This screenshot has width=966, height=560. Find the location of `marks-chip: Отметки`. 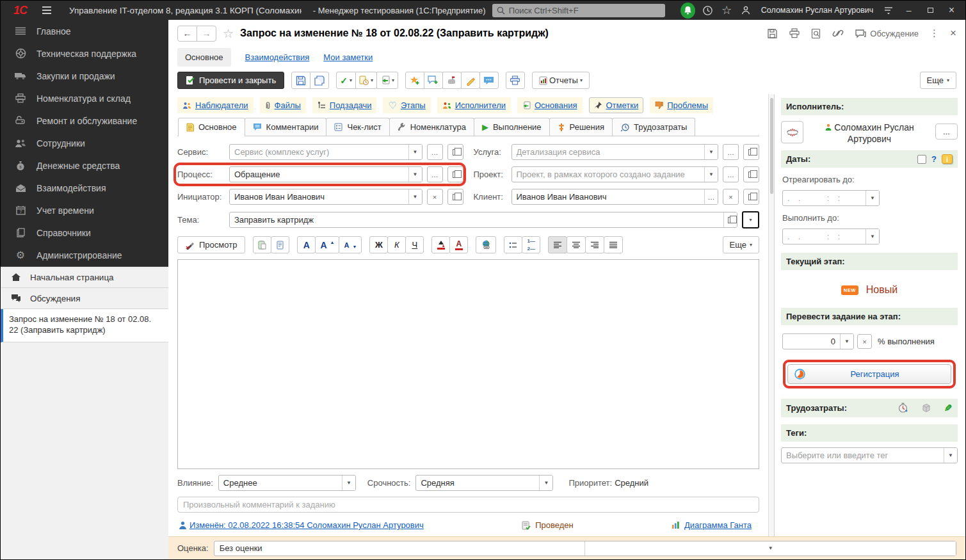

marks-chip: Отметки is located at coordinates (616, 105).